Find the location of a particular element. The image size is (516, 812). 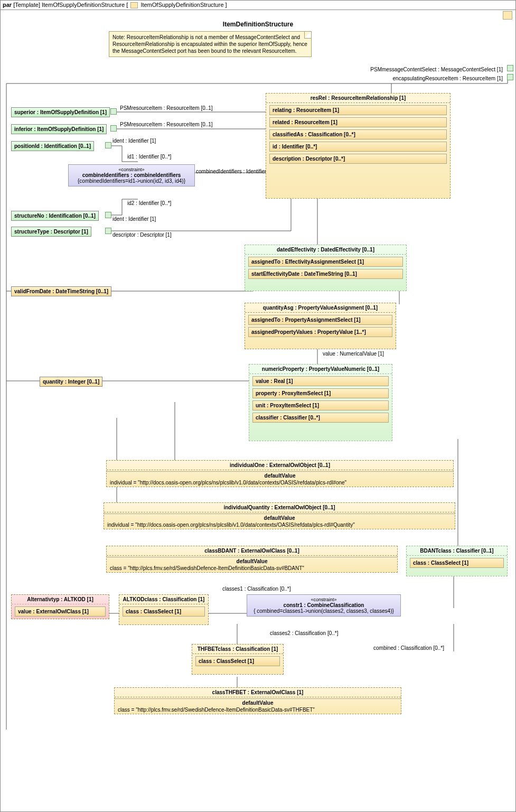

block-quantity: quantity : Integer [0..1] is located at coordinates (71, 381).